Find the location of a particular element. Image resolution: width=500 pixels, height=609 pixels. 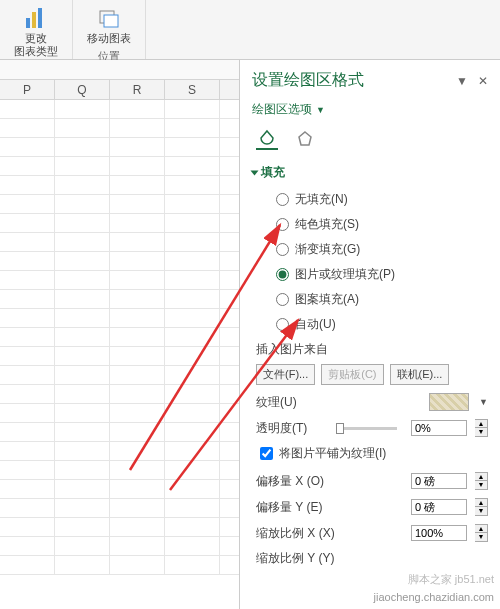

panel-tabs is located at coordinates (370, 139).